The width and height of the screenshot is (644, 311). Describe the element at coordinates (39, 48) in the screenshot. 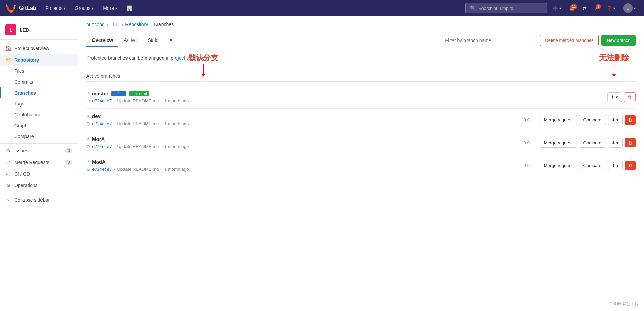

I see `sidebar-item-project-overview: 🏠 Project overview` at that location.